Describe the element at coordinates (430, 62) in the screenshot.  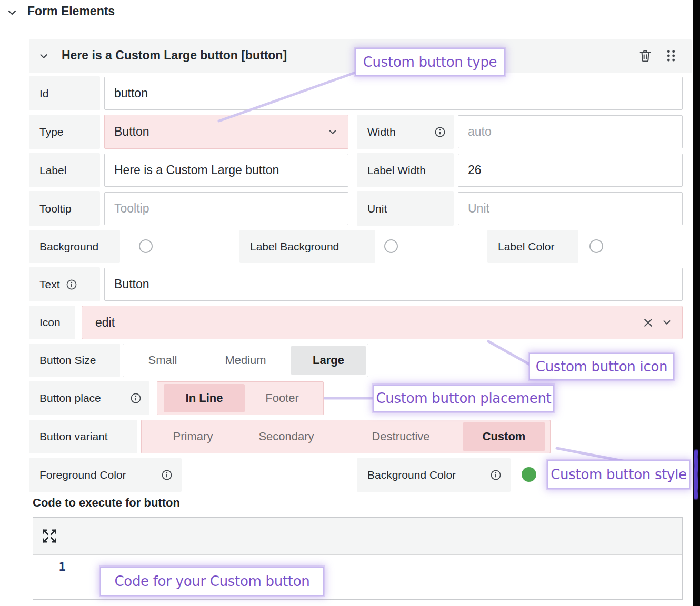
I see `callout-custom-button-type: Custom button type` at that location.